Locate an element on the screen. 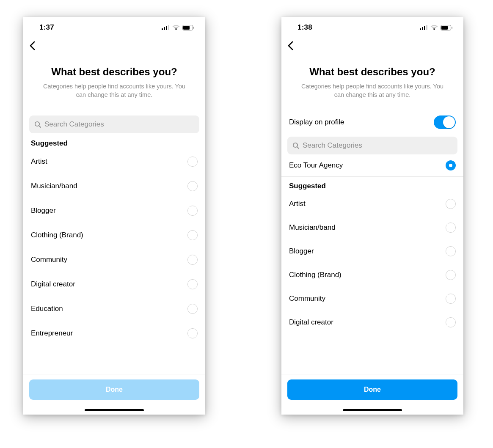 The height and width of the screenshot is (448, 493). selected-category-row: Eco Tour Agency is located at coordinates (372, 165).